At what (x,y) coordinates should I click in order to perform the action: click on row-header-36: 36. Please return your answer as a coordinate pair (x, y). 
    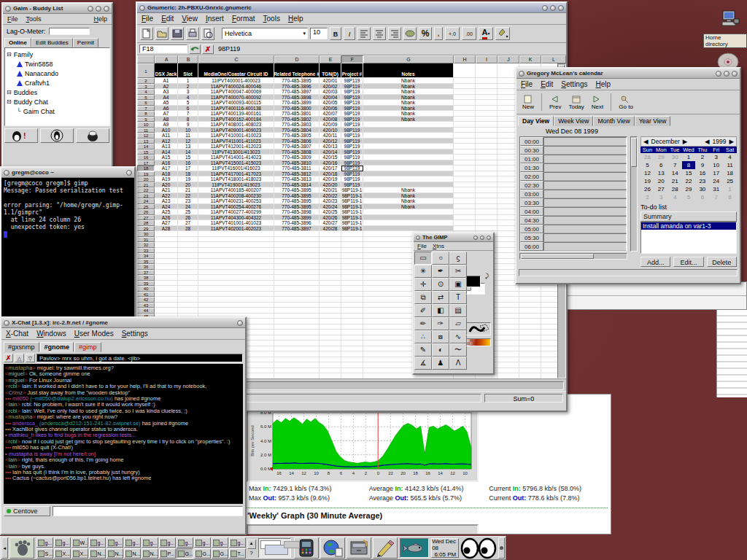
    Looking at the image, I should click on (146, 267).